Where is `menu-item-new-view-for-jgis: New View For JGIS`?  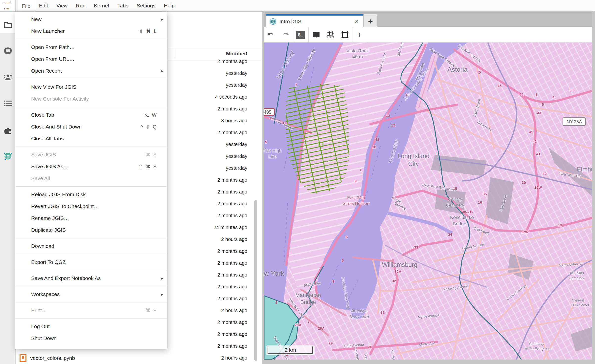
menu-item-new-view-for-jgis: New View For JGIS is located at coordinates (91, 87).